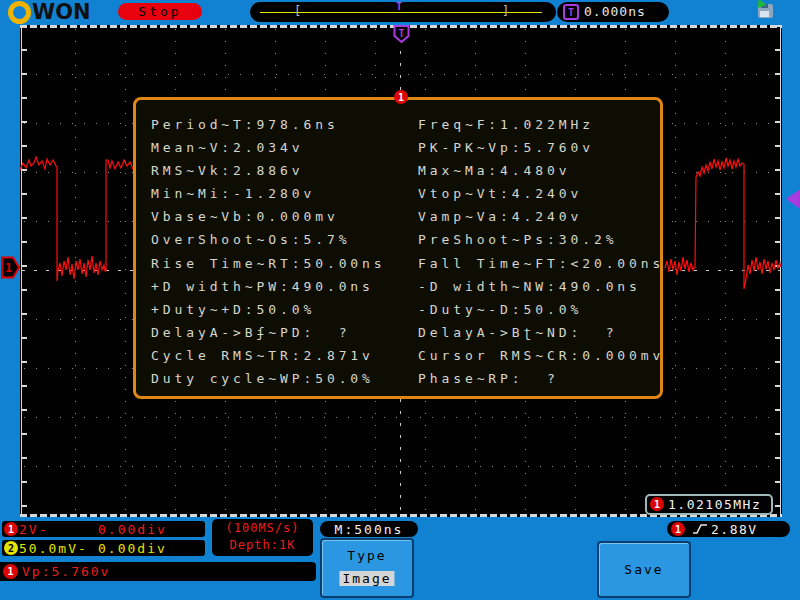 This screenshot has width=800, height=600. Describe the element at coordinates (402, 34) in the screenshot. I see `trigger-position-marker-icon: T` at that location.